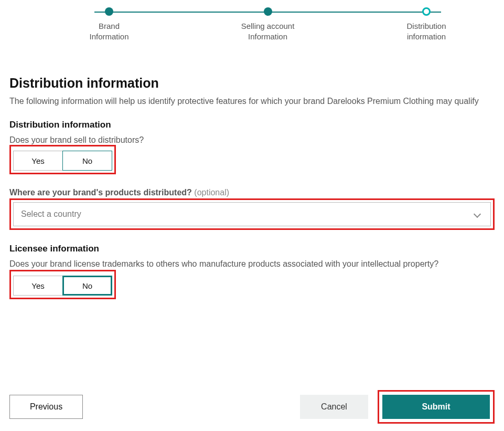  I want to click on licensee-toggle: Yes No, so click(63, 286).